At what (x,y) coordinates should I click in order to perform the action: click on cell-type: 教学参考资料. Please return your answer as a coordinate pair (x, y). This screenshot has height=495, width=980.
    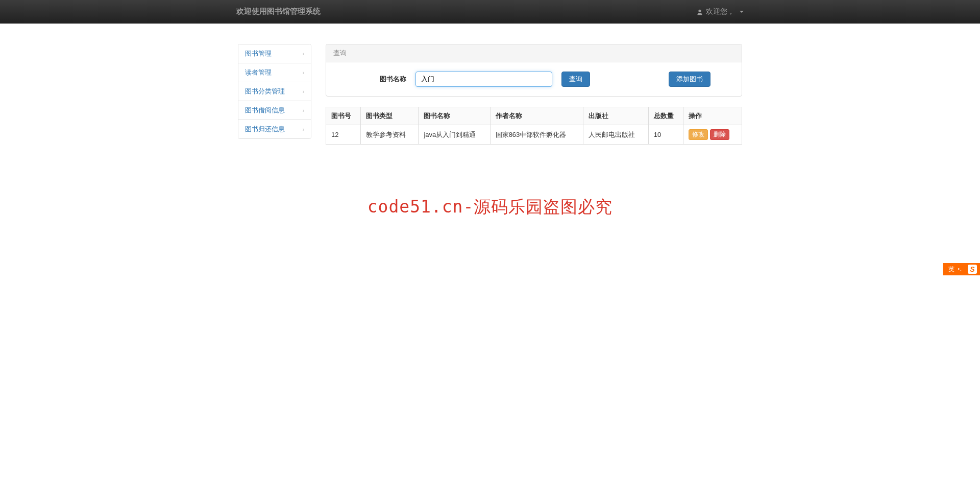
    Looking at the image, I should click on (390, 135).